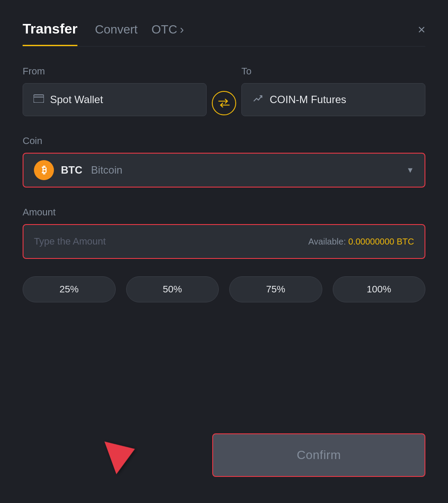  What do you see at coordinates (50, 34) in the screenshot?
I see `tab-transfer: Transfer` at bounding box center [50, 34].